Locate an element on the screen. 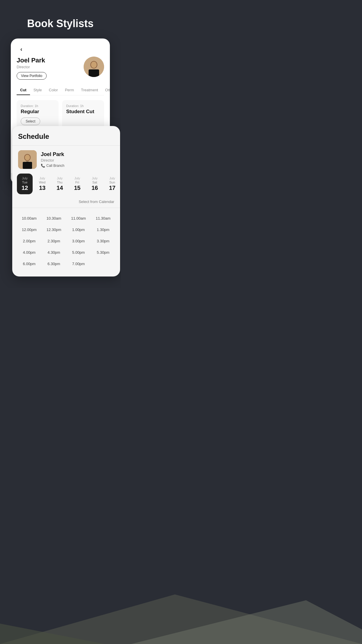 The width and height of the screenshot is (362, 644). schedule-card: Schedule Joel Park Director 📞 Call Branc… is located at coordinates (66, 201).